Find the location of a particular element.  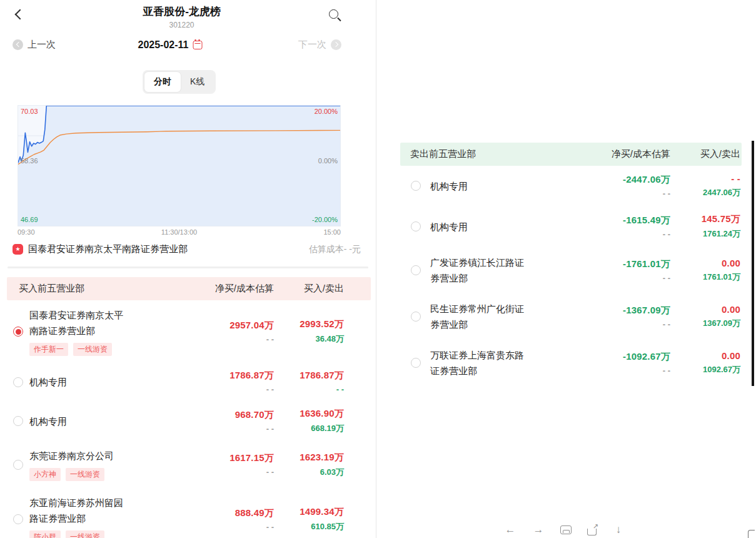

circle-chevron-left-icon is located at coordinates (18, 45).